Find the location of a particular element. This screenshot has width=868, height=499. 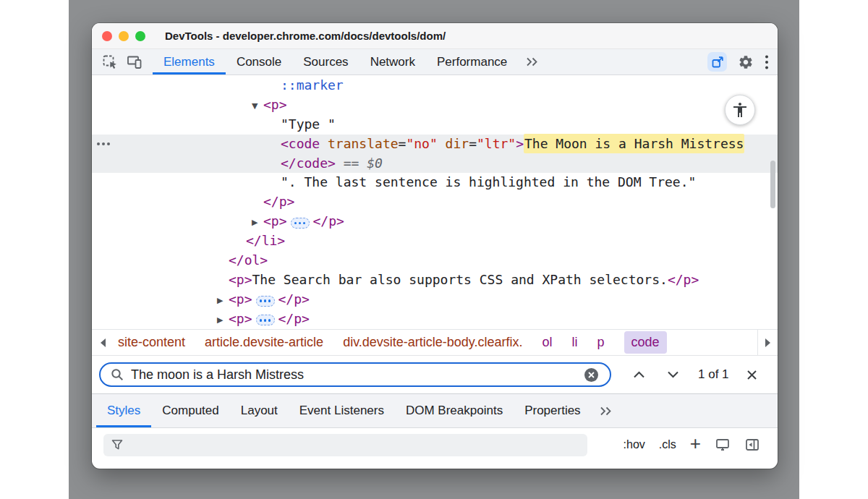

code-token-plain: ". The last sentence is highlighted in t… is located at coordinates (488, 182).